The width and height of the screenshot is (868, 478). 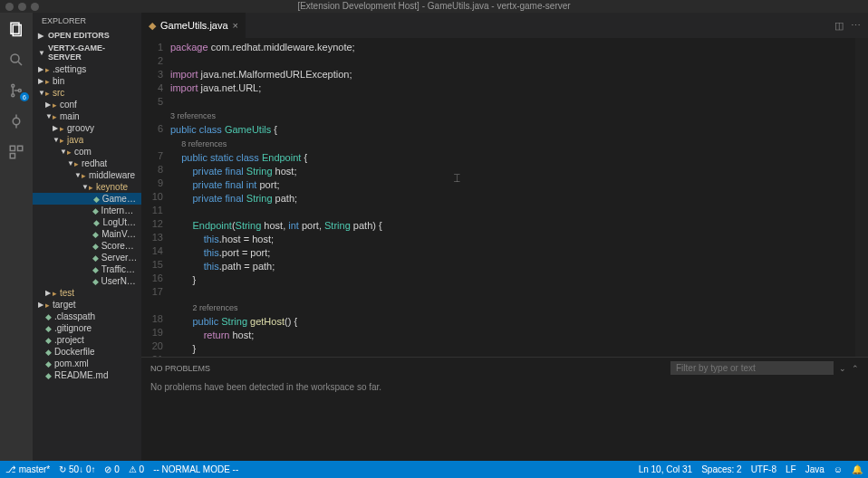 I want to click on close-panel-icon: ⌃, so click(x=855, y=368).